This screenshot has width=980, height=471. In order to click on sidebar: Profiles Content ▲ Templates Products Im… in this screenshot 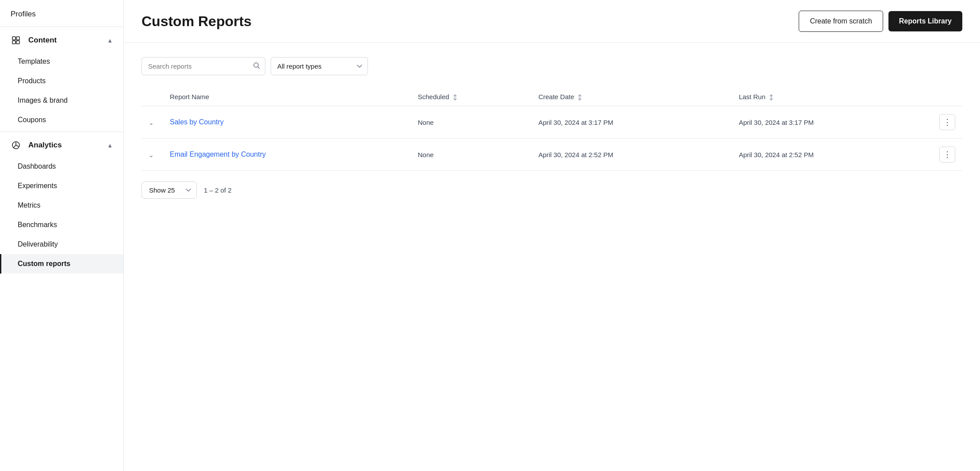, I will do `click(62, 236)`.